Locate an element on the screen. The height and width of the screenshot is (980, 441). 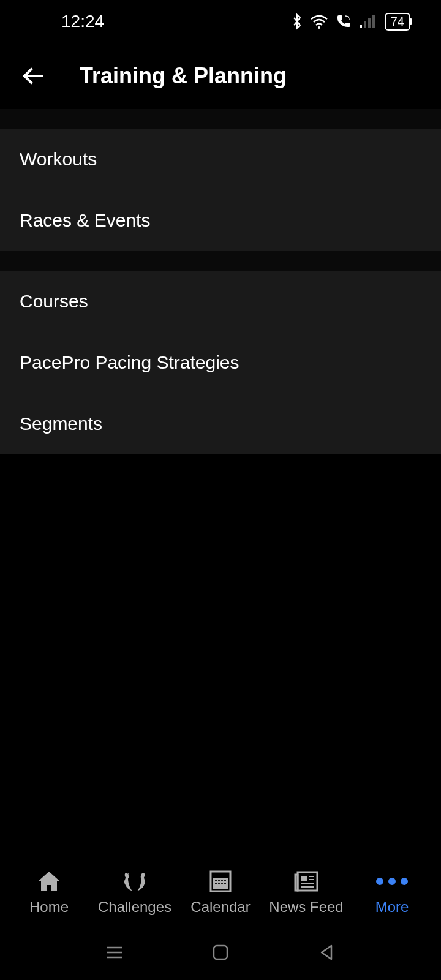
list-item-label: Courses is located at coordinates (54, 301).